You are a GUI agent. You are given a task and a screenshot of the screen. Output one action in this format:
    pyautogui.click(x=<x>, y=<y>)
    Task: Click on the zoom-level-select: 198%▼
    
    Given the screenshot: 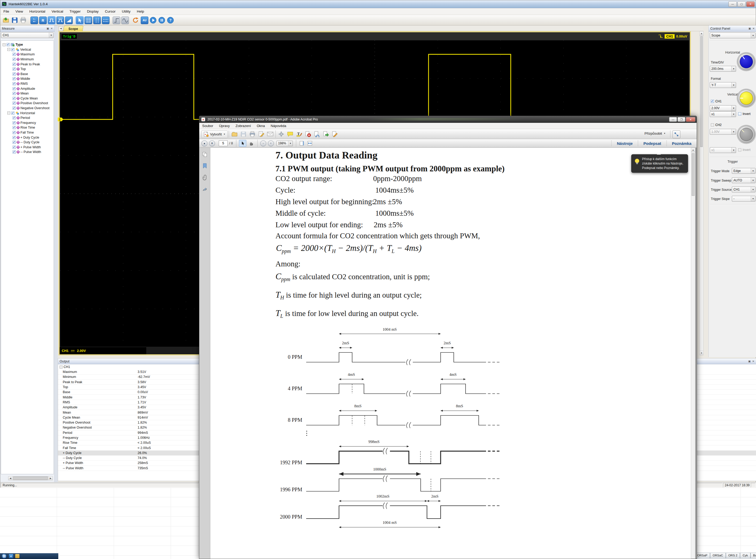 What is the action you would take?
    pyautogui.click(x=285, y=143)
    